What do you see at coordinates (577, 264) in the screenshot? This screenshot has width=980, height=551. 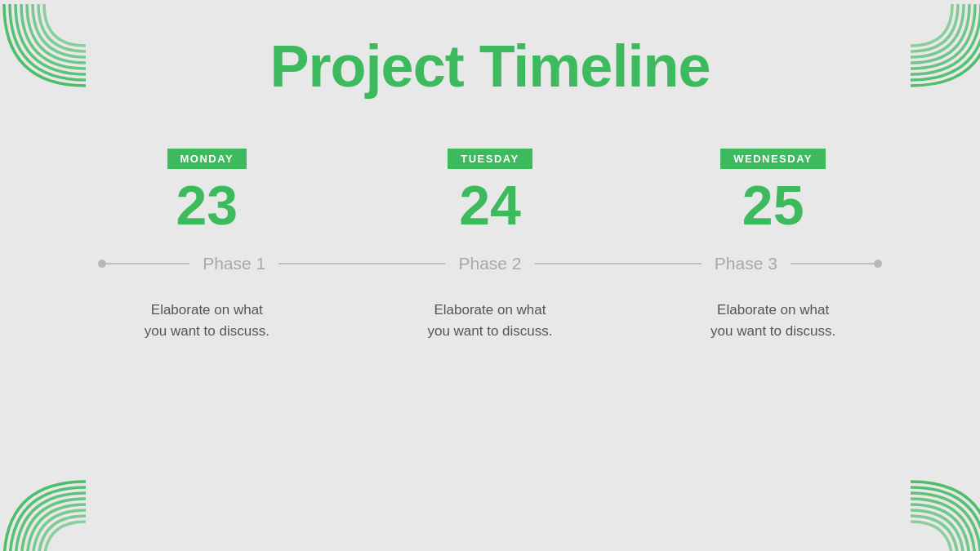 I see `timeline-line-2b` at bounding box center [577, 264].